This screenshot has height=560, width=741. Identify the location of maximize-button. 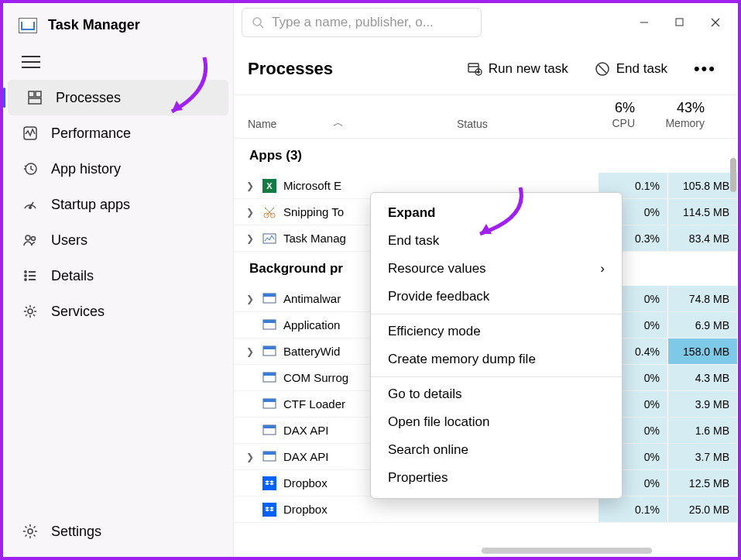
(680, 22).